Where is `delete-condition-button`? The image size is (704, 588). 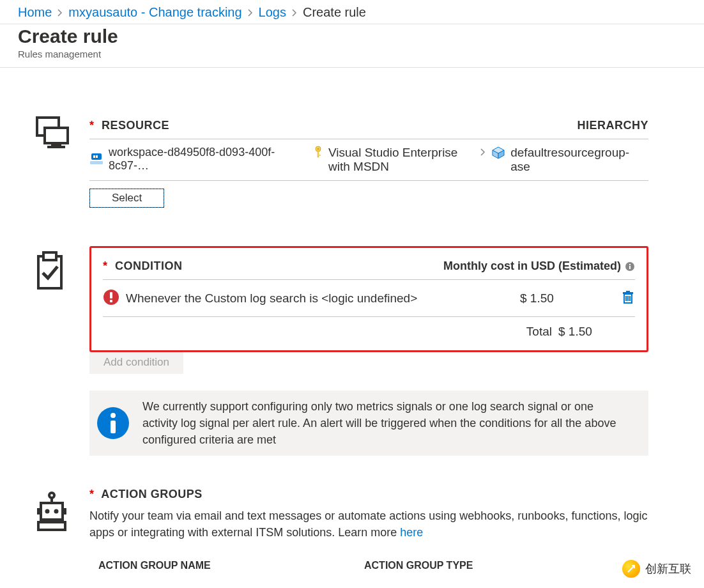 delete-condition-button is located at coordinates (622, 298).